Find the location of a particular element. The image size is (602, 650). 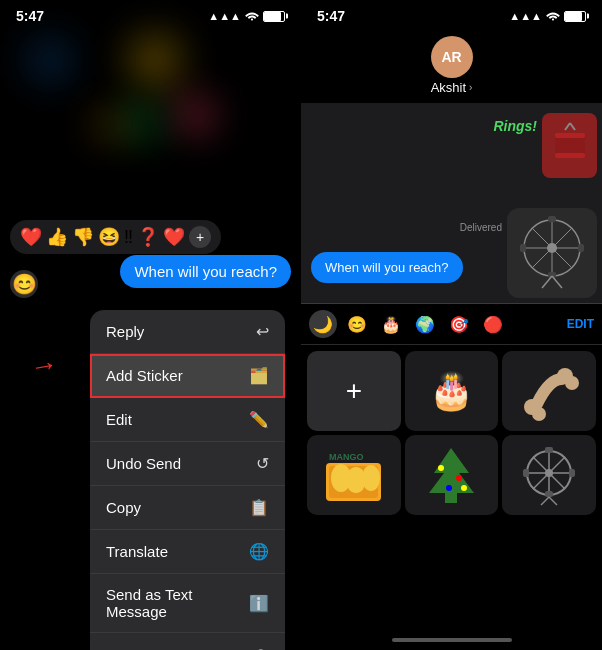

message-text-right: When will you reach? is located at coordinates (387, 268).